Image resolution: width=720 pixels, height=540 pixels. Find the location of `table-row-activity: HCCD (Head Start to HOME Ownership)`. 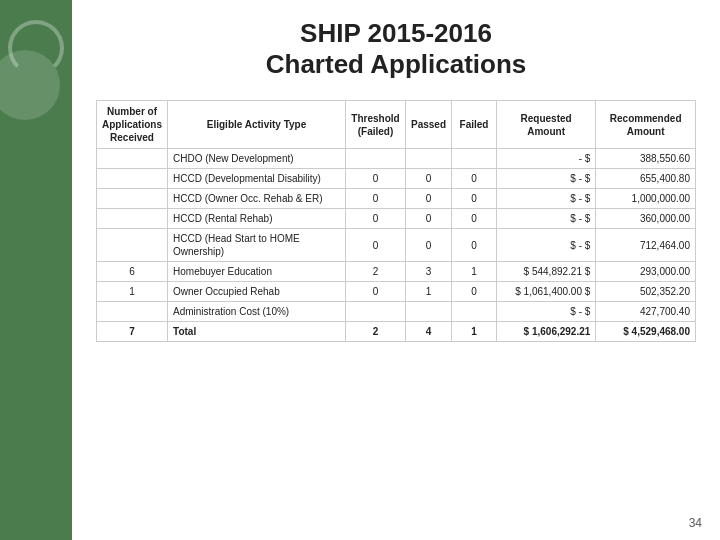

table-row-activity: HCCD (Head Start to HOME Ownership) is located at coordinates (257, 246).